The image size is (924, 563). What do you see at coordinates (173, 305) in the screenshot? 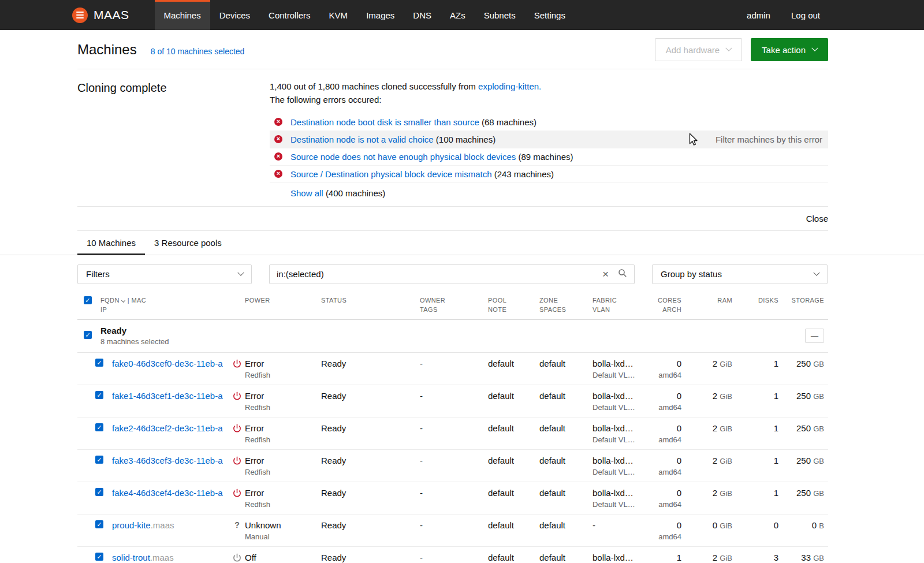
I see `column-fqdn: FQDN| MAC IP` at bounding box center [173, 305].